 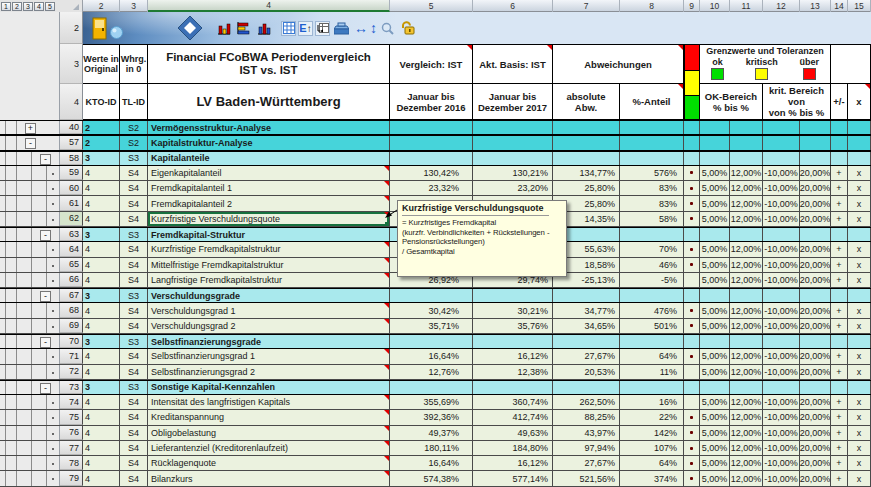 What do you see at coordinates (432, 433) in the screenshot?
I see `cell-value-2016: 49,37%` at bounding box center [432, 433].